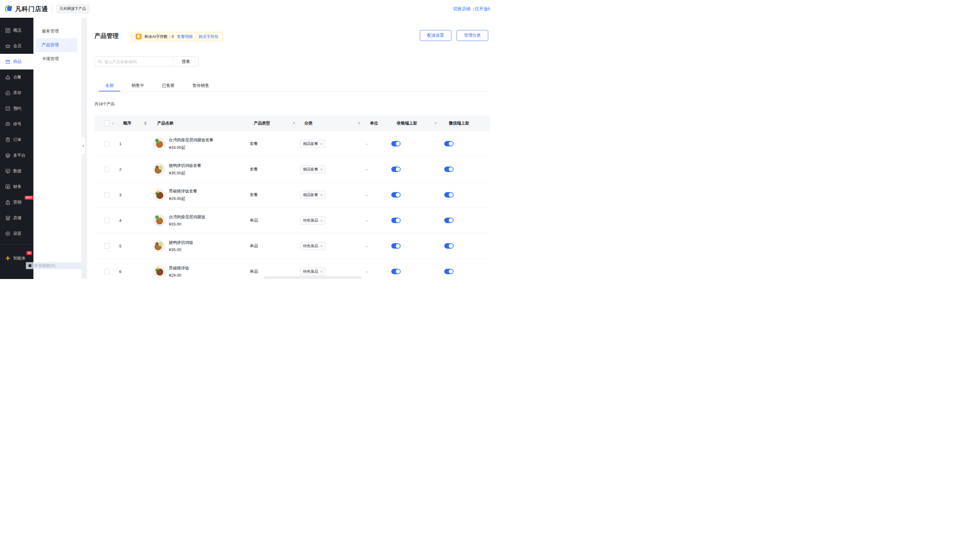 Image resolution: width=980 pixels, height=558 pixels. I want to click on row-order: 5, so click(127, 246).